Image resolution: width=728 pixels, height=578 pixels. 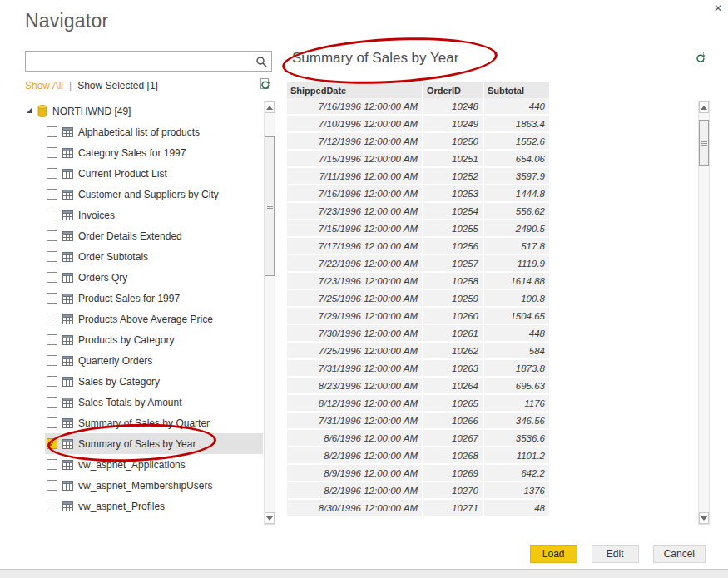 I want to click on tree-item: Current Product List, so click(x=144, y=173).